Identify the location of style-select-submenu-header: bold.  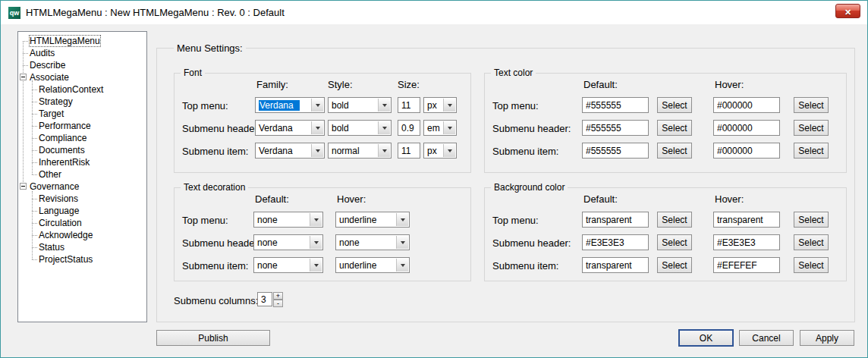
(360, 127).